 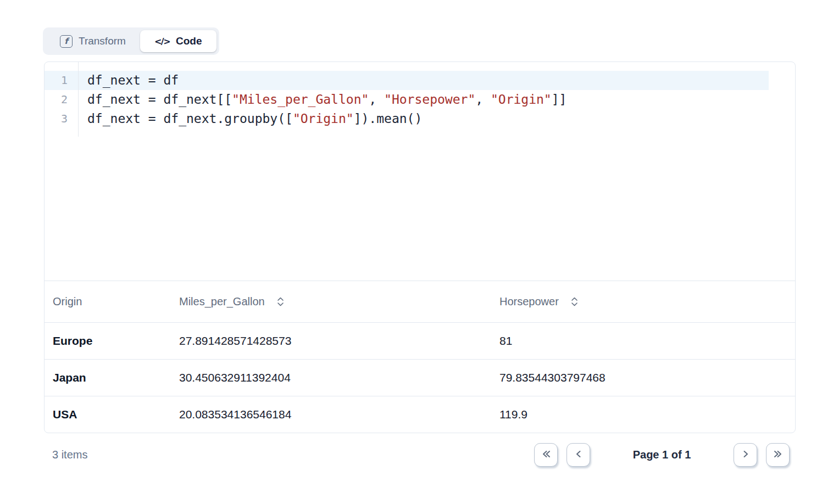 I want to click on line-number: 1, so click(x=62, y=80).